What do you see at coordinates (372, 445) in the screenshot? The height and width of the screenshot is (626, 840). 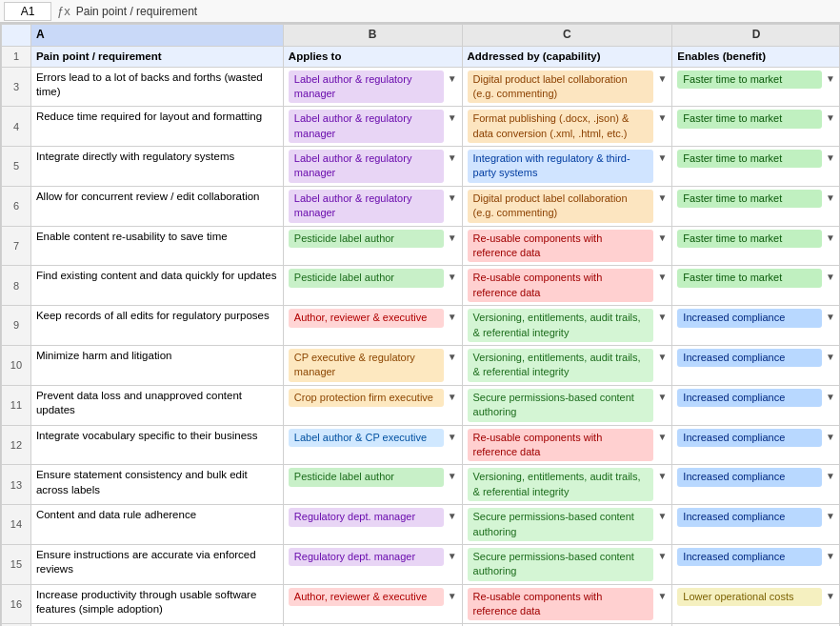 I see `applies-to-cell: Label author & CP executive▼` at bounding box center [372, 445].